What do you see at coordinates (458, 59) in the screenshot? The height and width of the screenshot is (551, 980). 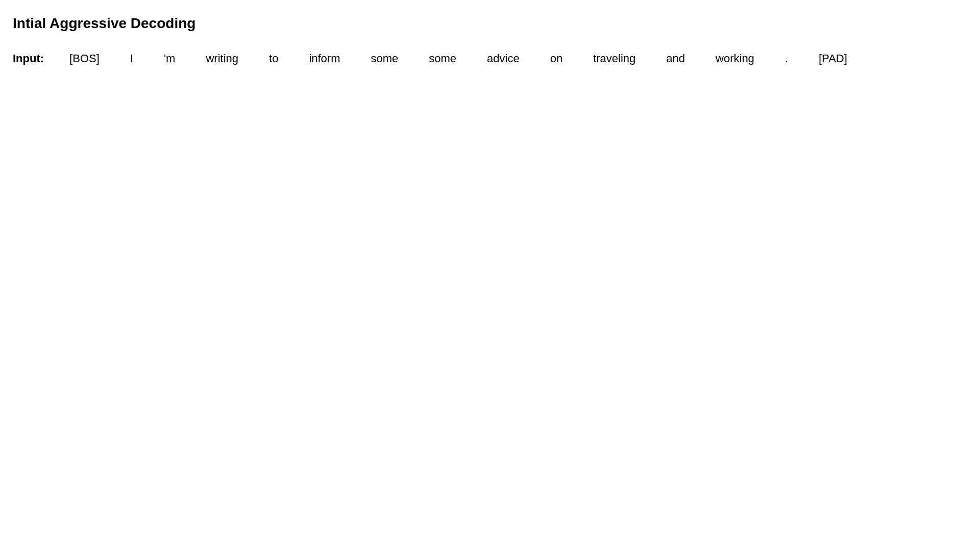 I see `tokens-container: [BOS]I'mwritingtoinformsomesomeadviceont…` at bounding box center [458, 59].